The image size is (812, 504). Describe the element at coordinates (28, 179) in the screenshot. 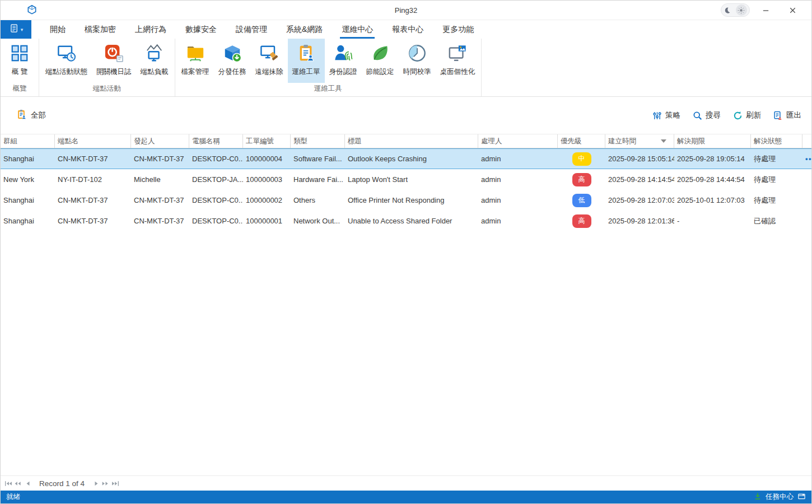

I see `cell-group: New York` at that location.